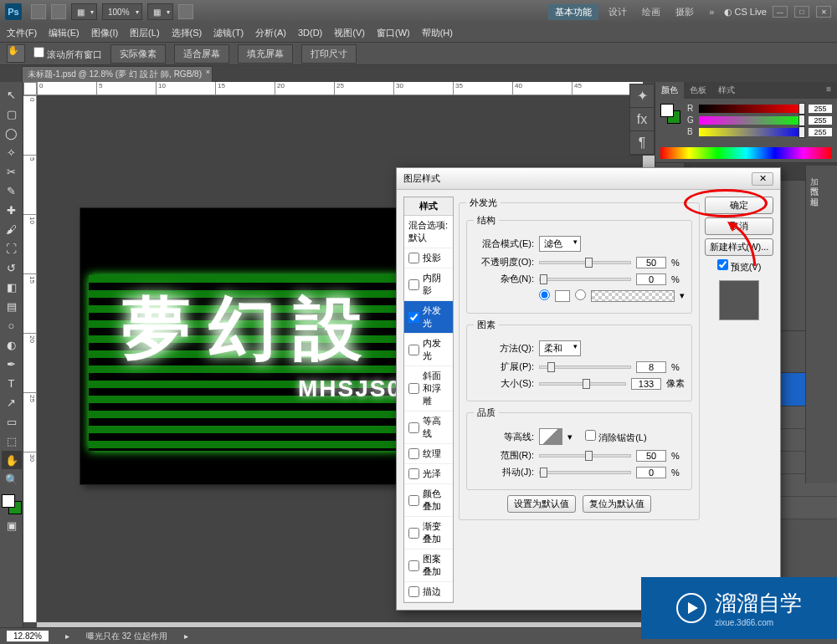 The width and height of the screenshot is (837, 644). Describe the element at coordinates (64, 33) in the screenshot. I see `menu-edit: 编辑(E)` at that location.